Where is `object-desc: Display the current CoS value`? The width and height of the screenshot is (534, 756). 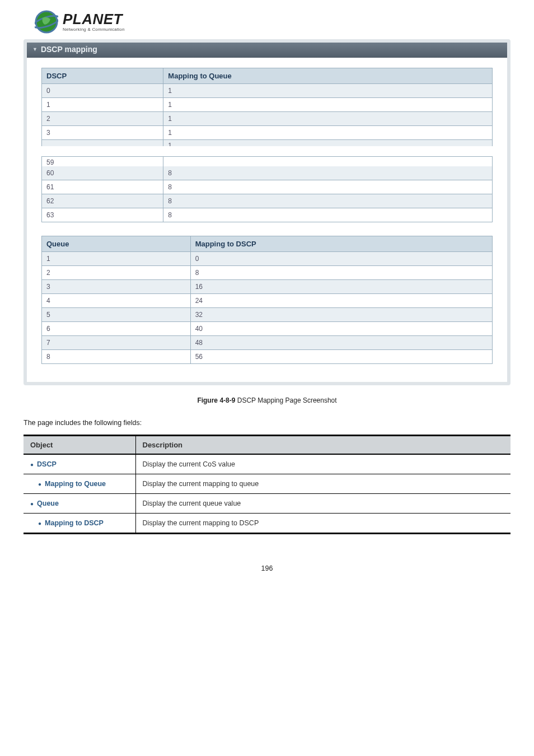 object-desc: Display the current CoS value is located at coordinates (323, 464).